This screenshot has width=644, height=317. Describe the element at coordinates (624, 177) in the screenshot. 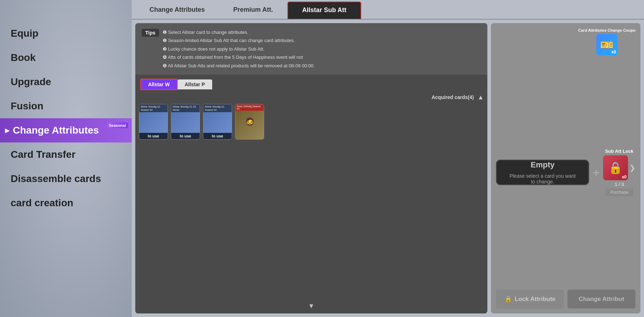

I see `sub-att-count: x0` at that location.